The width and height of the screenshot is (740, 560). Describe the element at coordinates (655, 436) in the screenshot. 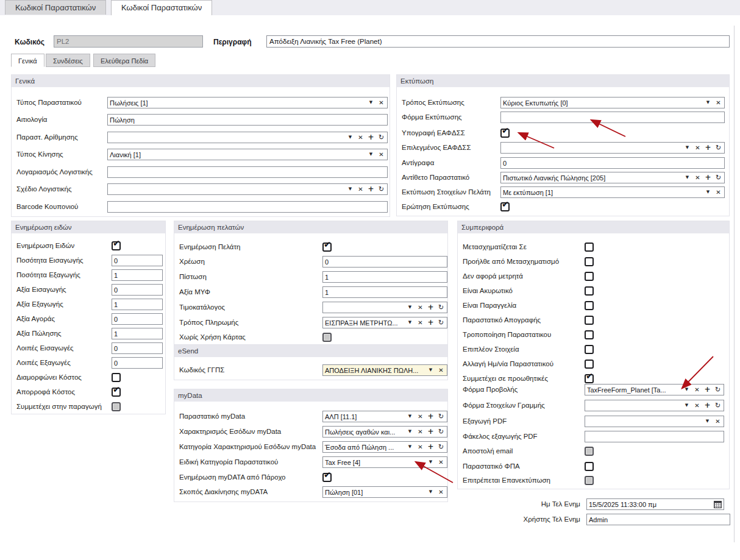

I see `fakelos-exagogis-pdf-field` at that location.